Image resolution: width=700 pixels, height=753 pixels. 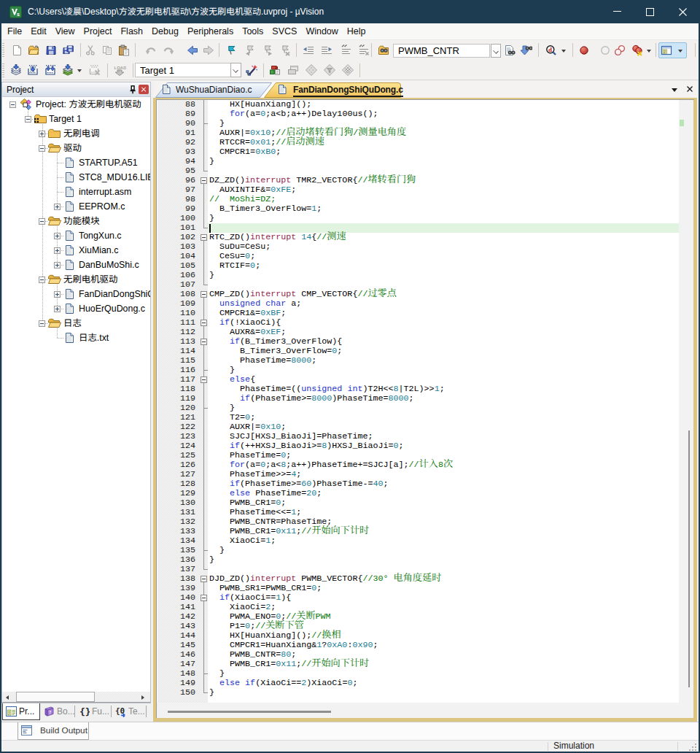 What do you see at coordinates (666, 50) in the screenshot?
I see `window-layout-icon` at bounding box center [666, 50].